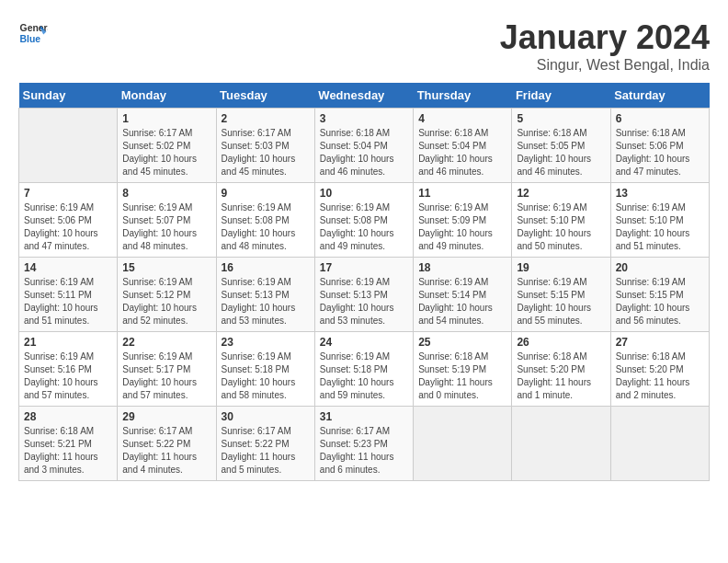 This screenshot has width=728, height=563. I want to click on day-info: Sunrise: 6:19 AM Sunset: 5:14 PM Dayligh…, so click(462, 302).